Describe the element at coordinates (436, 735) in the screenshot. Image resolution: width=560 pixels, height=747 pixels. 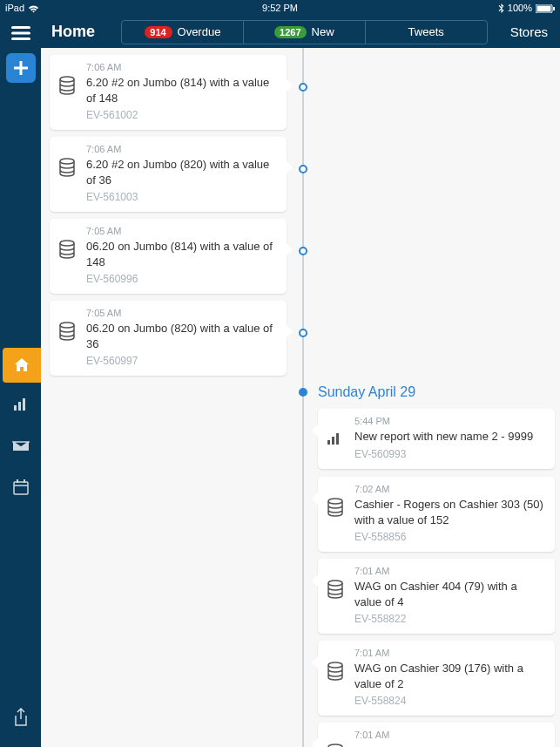
I see `event-card: 7:01 AM` at that location.